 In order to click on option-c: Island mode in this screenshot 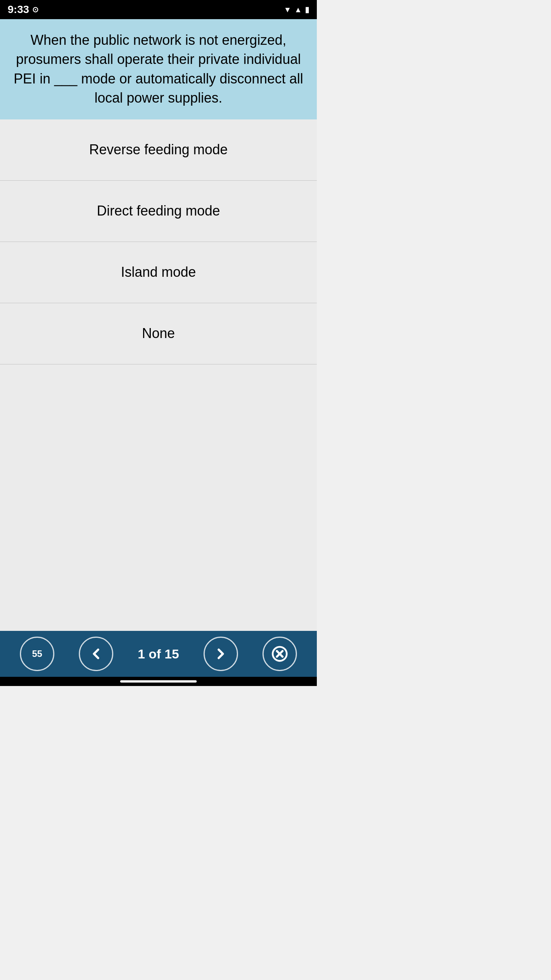, I will do `click(158, 273)`.